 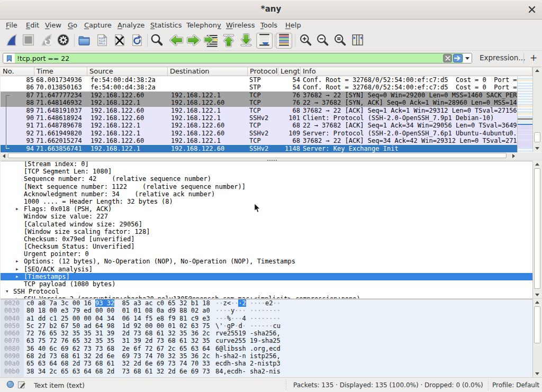 What do you see at coordinates (267, 363) in the screenshot?
I see `hex-row-00a0: 00a065 63 64 68 2d 73 68 61 32 2d 6e 69 …` at bounding box center [267, 363].